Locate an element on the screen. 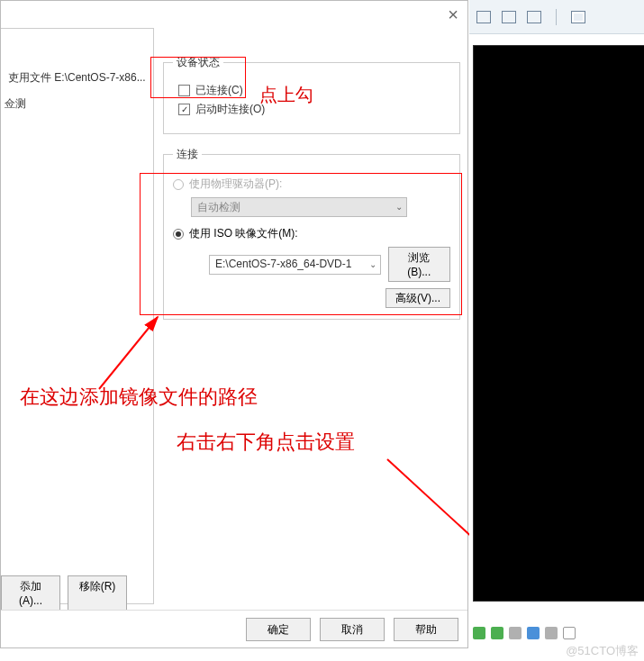 This screenshot has height=661, width=644. physical-drive-label: 使用物理驱动器(P): is located at coordinates (236, 184).